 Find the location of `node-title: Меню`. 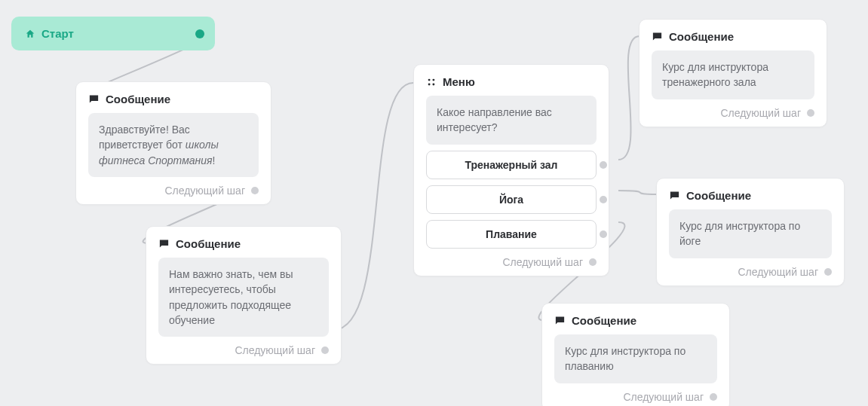

node-title: Меню is located at coordinates (459, 81).